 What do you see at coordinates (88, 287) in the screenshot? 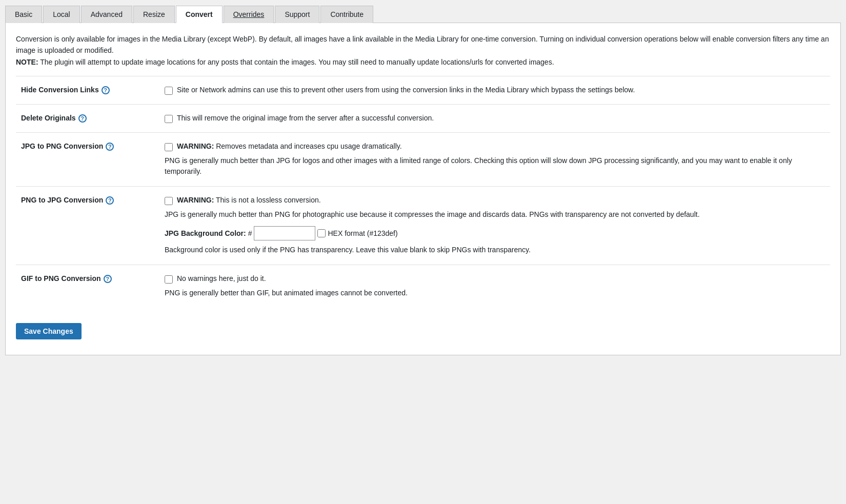
I see `label-cell-gif-to-png: GIF to PNG Conversion?` at bounding box center [88, 287].